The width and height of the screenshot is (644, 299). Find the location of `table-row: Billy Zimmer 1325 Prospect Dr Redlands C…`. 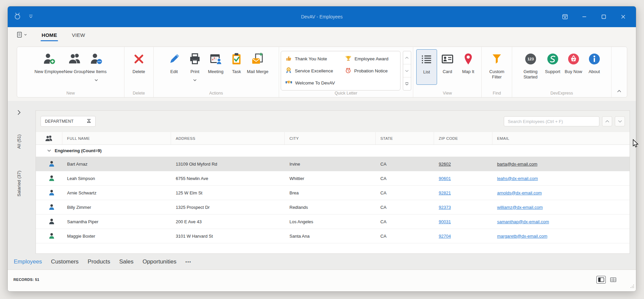

table-row: Billy Zimmer 1325 Prospect Dr Redlands C… is located at coordinates (333, 207).